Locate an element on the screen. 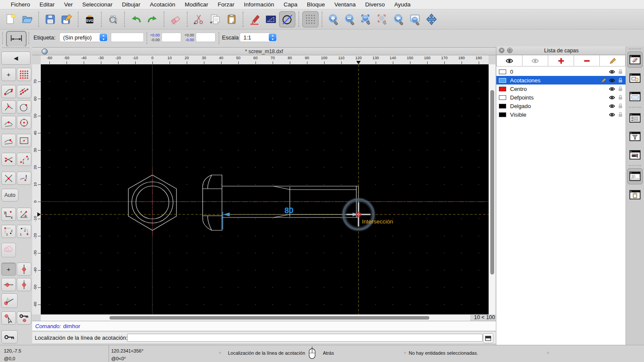 Image resolution: width=644 pixels, height=362 pixels. corner-2-1-button: 12 is located at coordinates (24, 232).